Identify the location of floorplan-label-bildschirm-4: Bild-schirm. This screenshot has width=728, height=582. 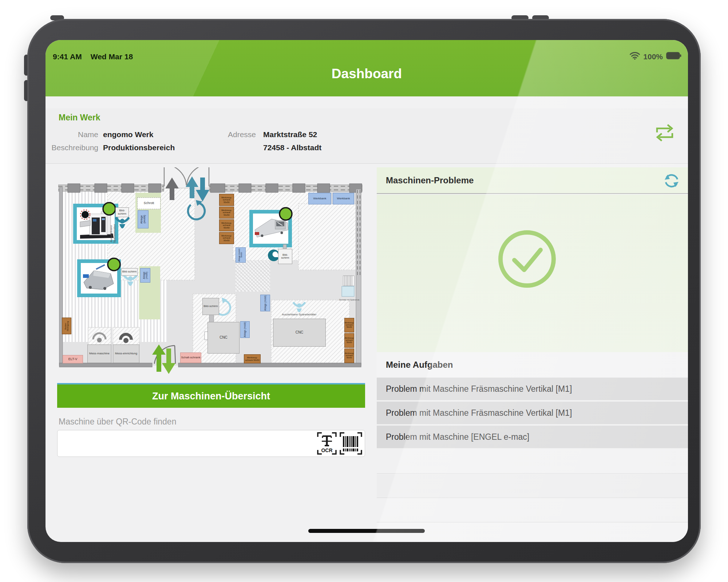
(285, 256).